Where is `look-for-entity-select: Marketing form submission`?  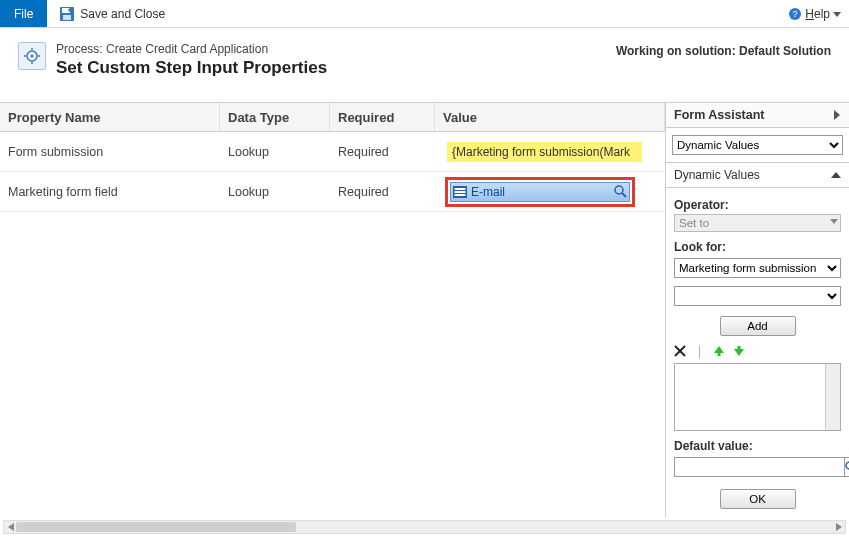 look-for-entity-select: Marketing form submission is located at coordinates (758, 268).